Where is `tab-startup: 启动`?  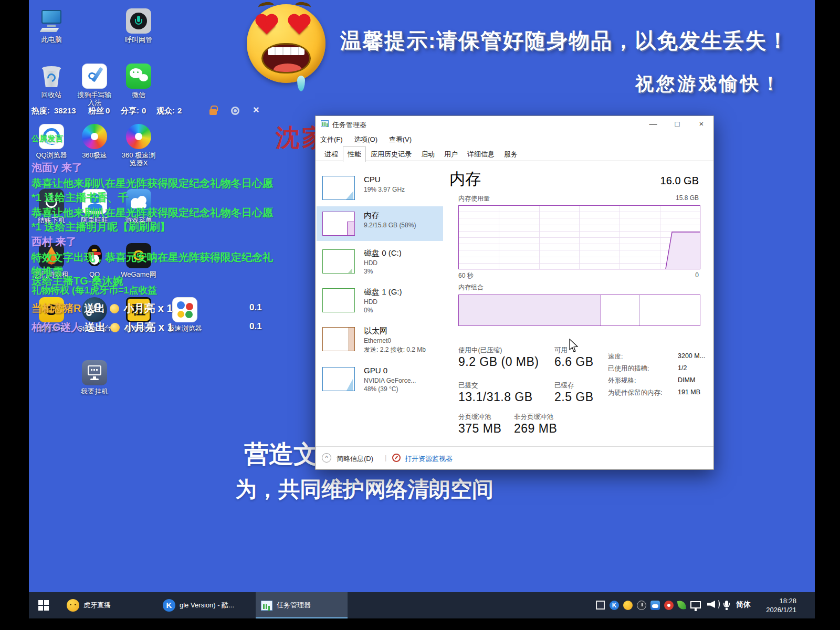
tab-startup: 启动 is located at coordinates (428, 154).